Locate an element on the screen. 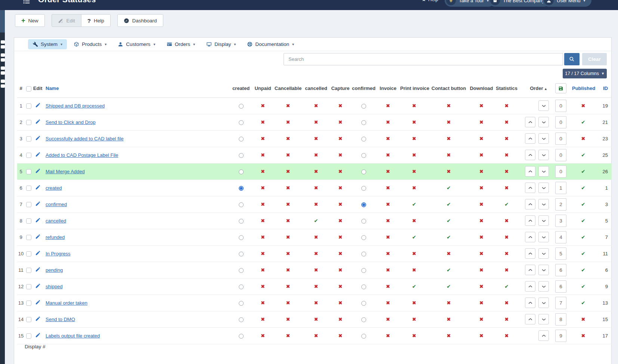 Image resolution: width=618 pixels, height=364 pixels. confirmed-radio-selected is located at coordinates (364, 205).